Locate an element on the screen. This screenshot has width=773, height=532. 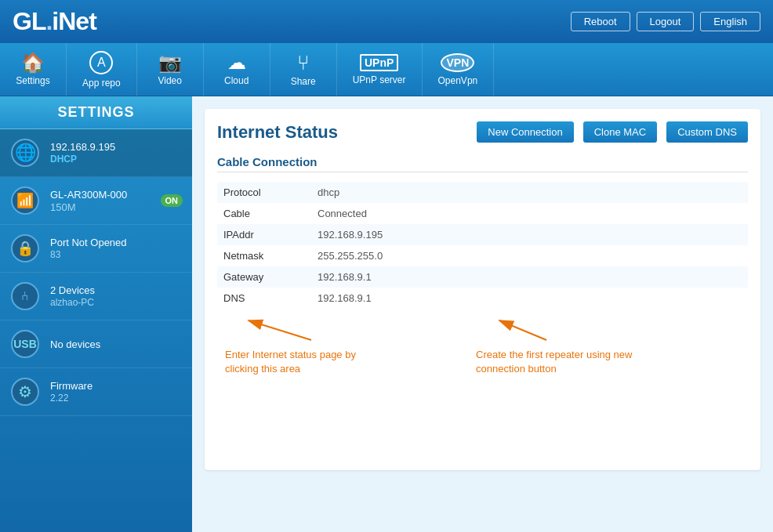
annotation-1: Enter Internet status page by clicking t… is located at coordinates (303, 362).